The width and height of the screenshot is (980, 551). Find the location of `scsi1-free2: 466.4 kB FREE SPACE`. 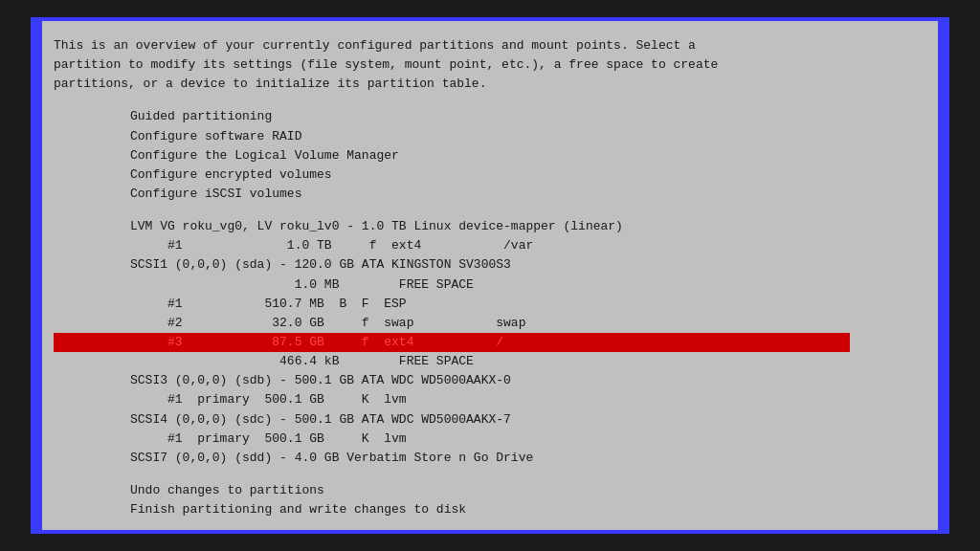

scsi1-free2: 466.4 kB FREE SPACE is located at coordinates (528, 362).